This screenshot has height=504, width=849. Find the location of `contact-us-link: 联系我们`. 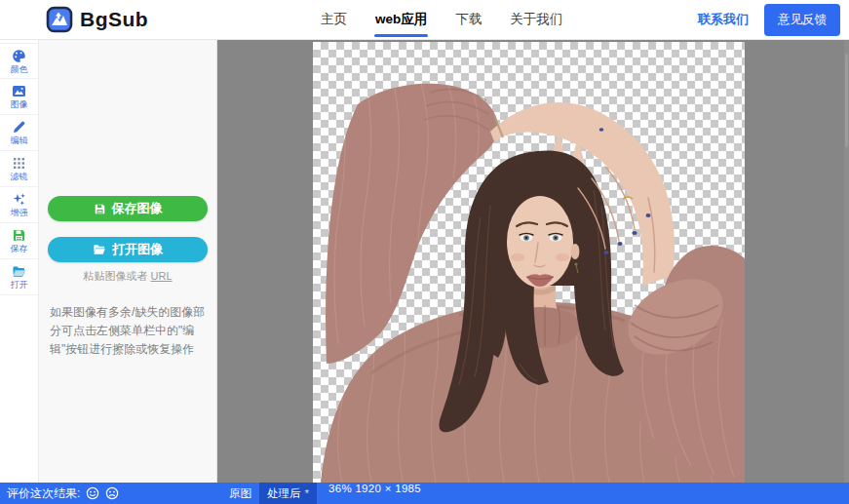

contact-us-link: 联系我们 is located at coordinates (723, 19).